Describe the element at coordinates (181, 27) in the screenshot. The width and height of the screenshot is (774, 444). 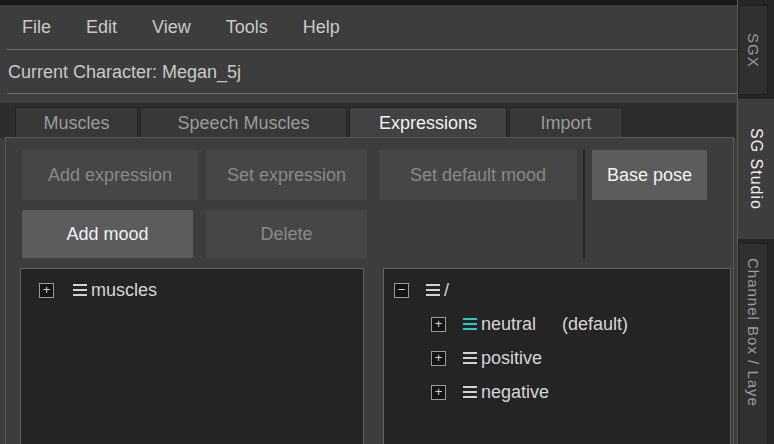
I see `menu-bar: File Edit View Tools Help` at that location.